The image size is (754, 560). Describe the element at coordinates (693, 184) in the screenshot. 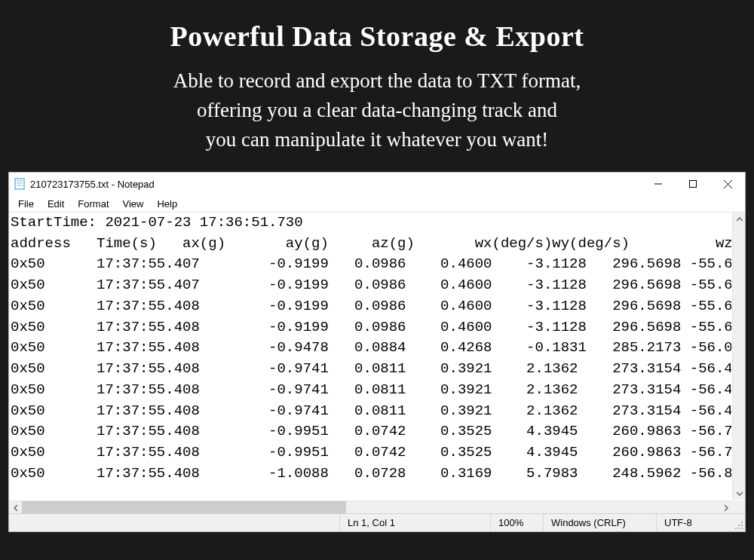

I see `maximize-button` at that location.